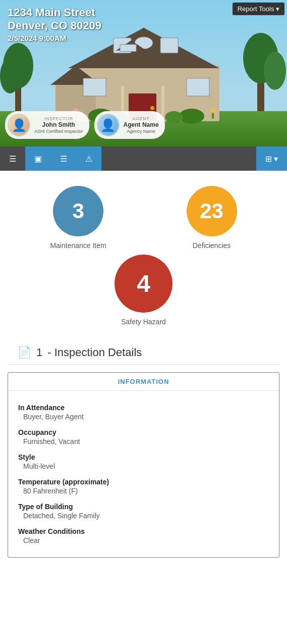 The image size is (287, 644). I want to click on address-city: Denver, CO 80209, so click(54, 26).